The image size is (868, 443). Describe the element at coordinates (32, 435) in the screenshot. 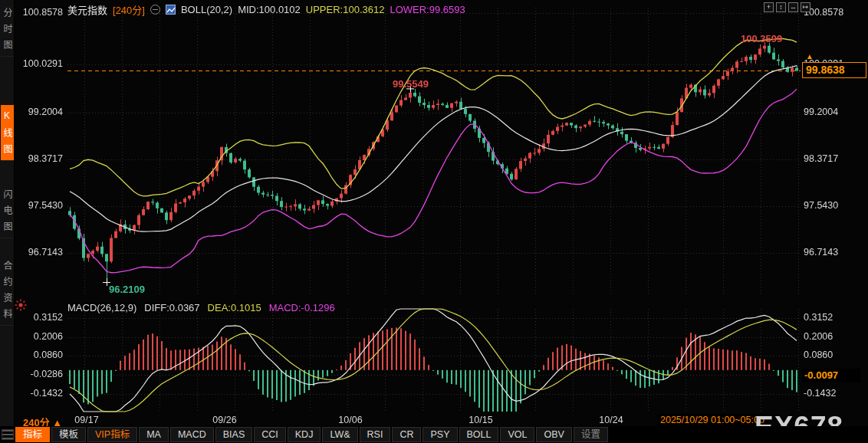

I see `toolbar-item-指标: 指标` at that location.